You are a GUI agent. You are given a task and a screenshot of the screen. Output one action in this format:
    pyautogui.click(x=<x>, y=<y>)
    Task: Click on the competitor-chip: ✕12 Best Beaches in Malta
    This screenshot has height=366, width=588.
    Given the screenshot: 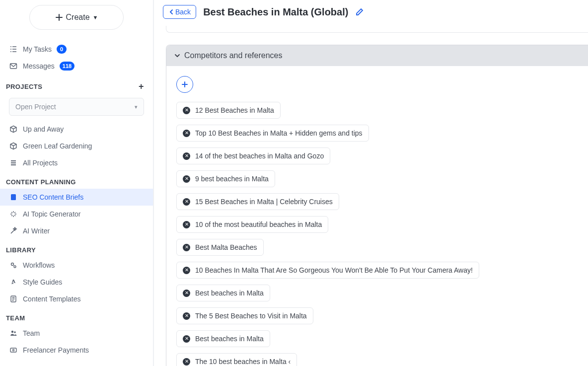 What is the action you would take?
    pyautogui.click(x=228, y=110)
    